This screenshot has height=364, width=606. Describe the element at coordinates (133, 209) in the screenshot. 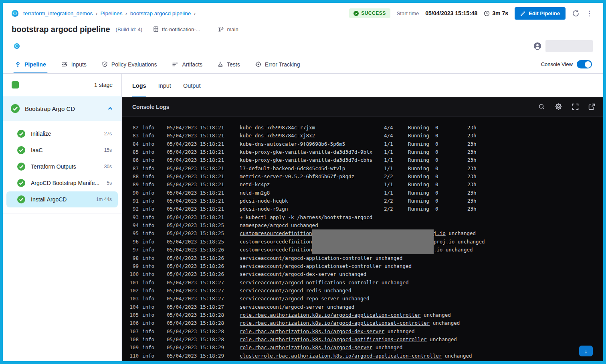

I see `log-line-number: 92` at that location.